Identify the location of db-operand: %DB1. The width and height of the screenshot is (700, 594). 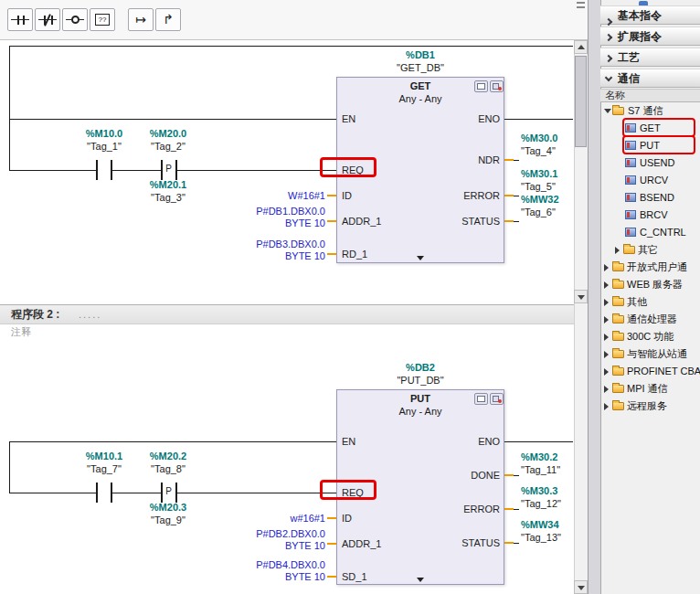
(420, 55).